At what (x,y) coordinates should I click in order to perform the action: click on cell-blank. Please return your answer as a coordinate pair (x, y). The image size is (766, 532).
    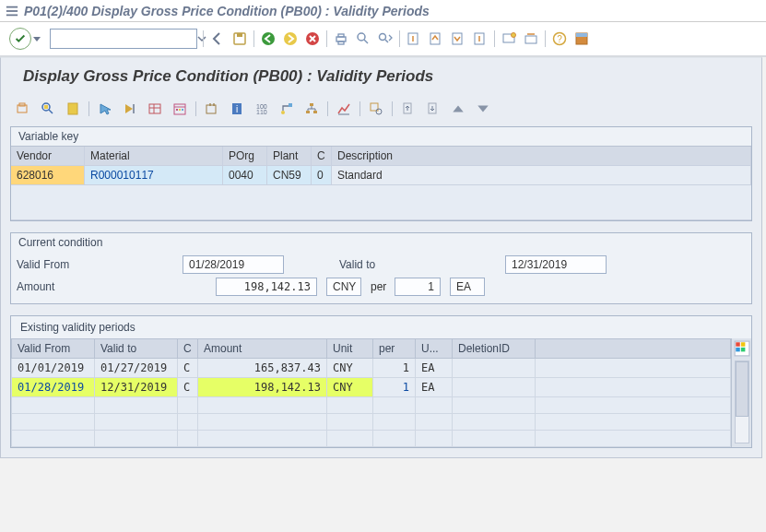
    Looking at the image, I should click on (633, 369).